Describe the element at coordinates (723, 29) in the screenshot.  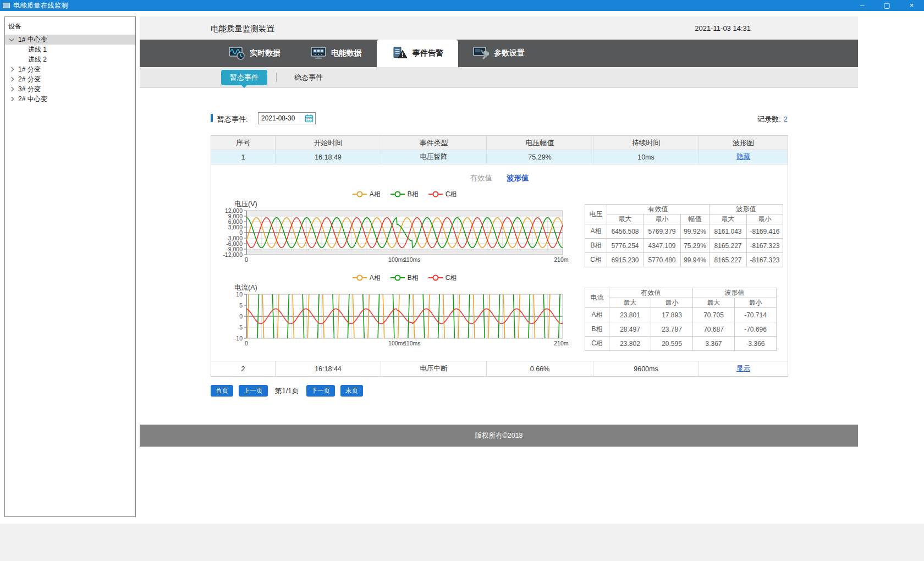
I see `header-datetime: 2021-11-03 14:31` at that location.